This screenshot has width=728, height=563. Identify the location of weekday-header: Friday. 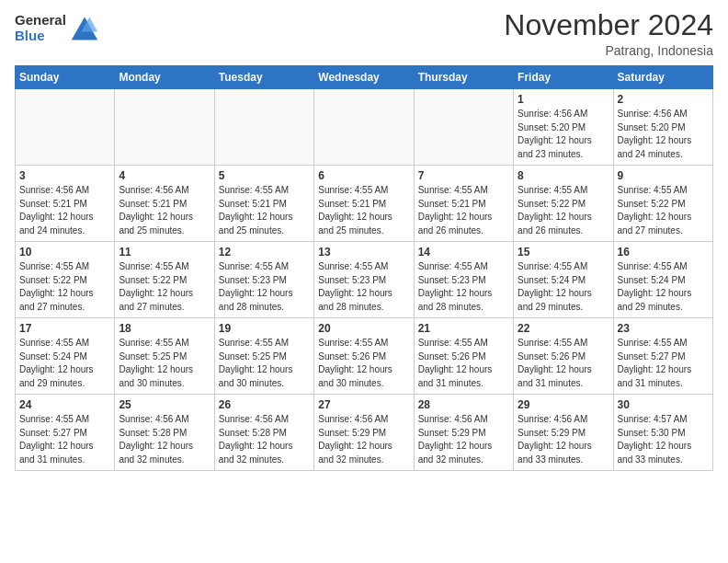
(563, 77).